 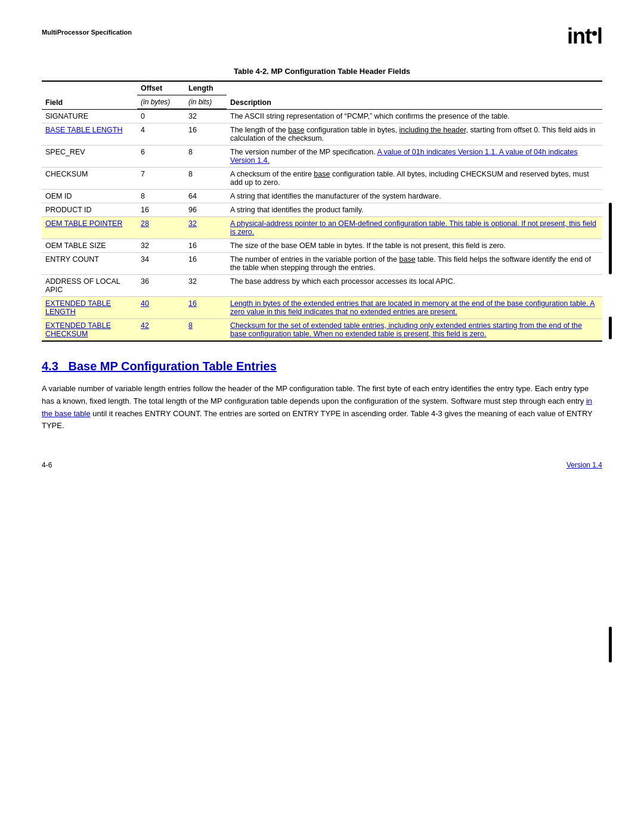 What do you see at coordinates (414, 264) in the screenshot?
I see `desc-entry-count: The number of entries in the variable po…` at bounding box center [414, 264].